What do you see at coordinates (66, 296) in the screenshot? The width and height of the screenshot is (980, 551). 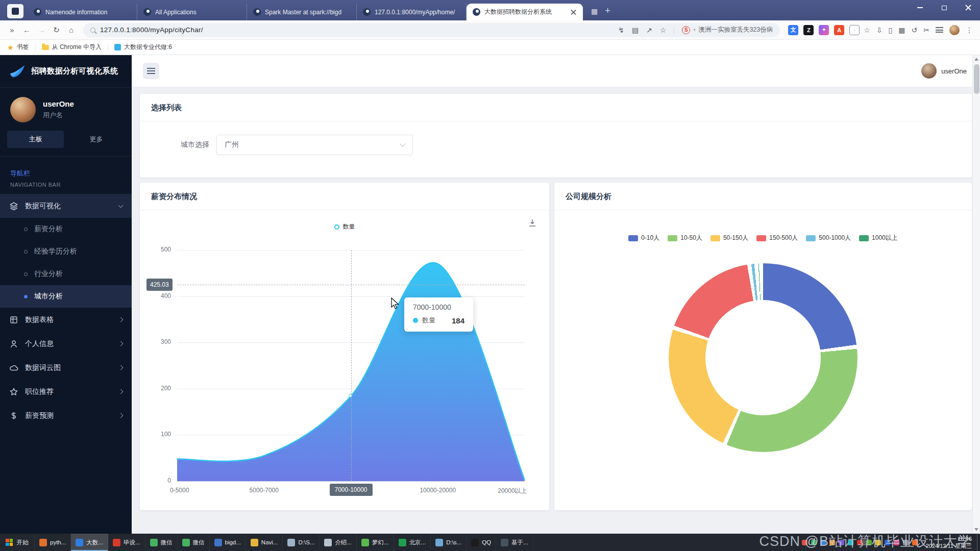 I see `sidebar-subitem-城市分析: 城市分析` at bounding box center [66, 296].